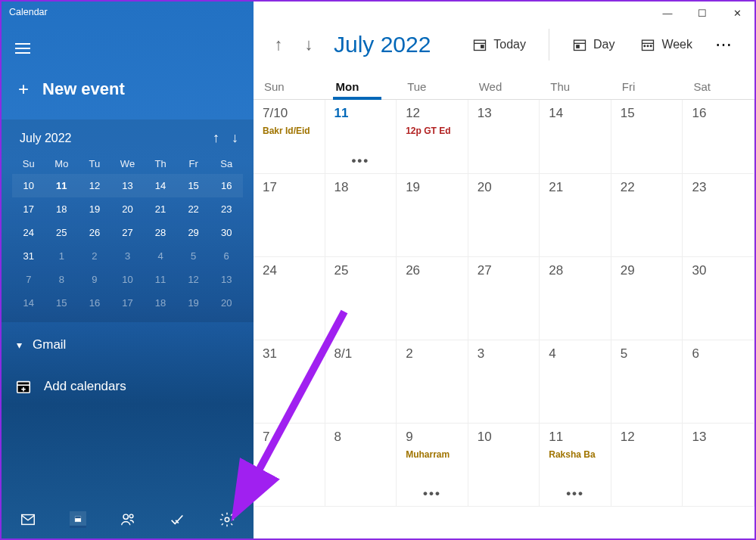 The height and width of the screenshot is (540, 756). What do you see at coordinates (289, 382) in the screenshot?
I see `calendar-cell: 31` at bounding box center [289, 382].